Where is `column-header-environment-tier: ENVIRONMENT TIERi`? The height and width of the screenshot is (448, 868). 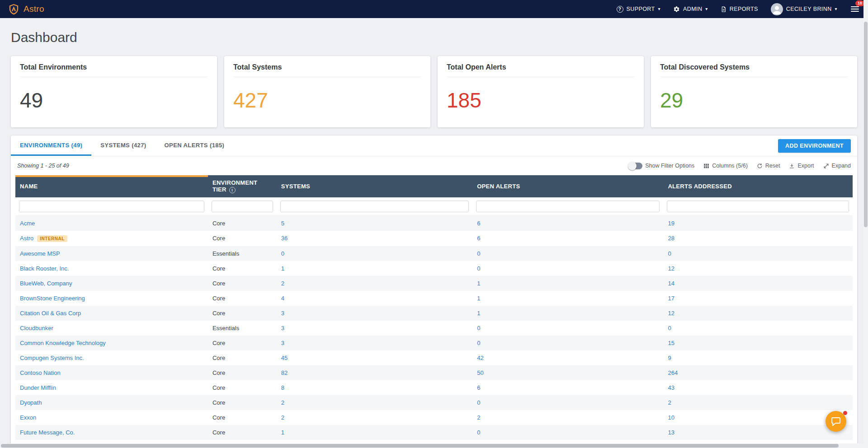 column-header-environment-tier: ENVIRONMENT TIERi is located at coordinates (242, 186).